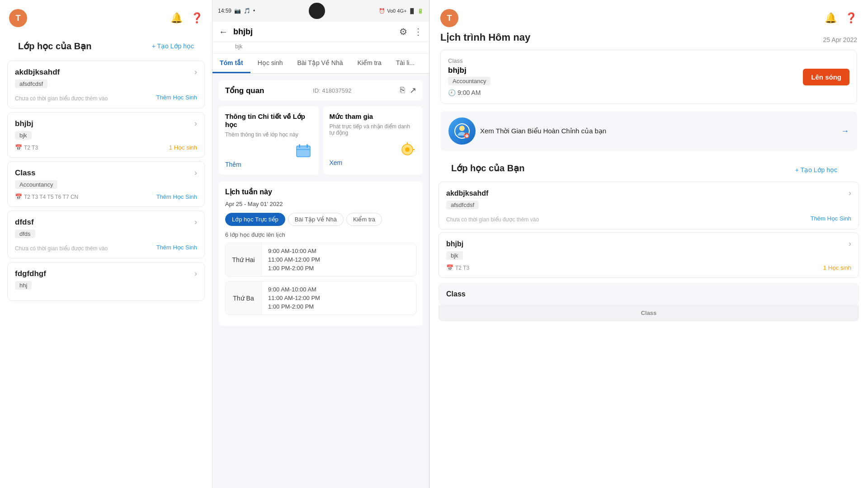  What do you see at coordinates (405, 63) in the screenshot?
I see `tab-tài-li...: Tài li...` at bounding box center [405, 63].